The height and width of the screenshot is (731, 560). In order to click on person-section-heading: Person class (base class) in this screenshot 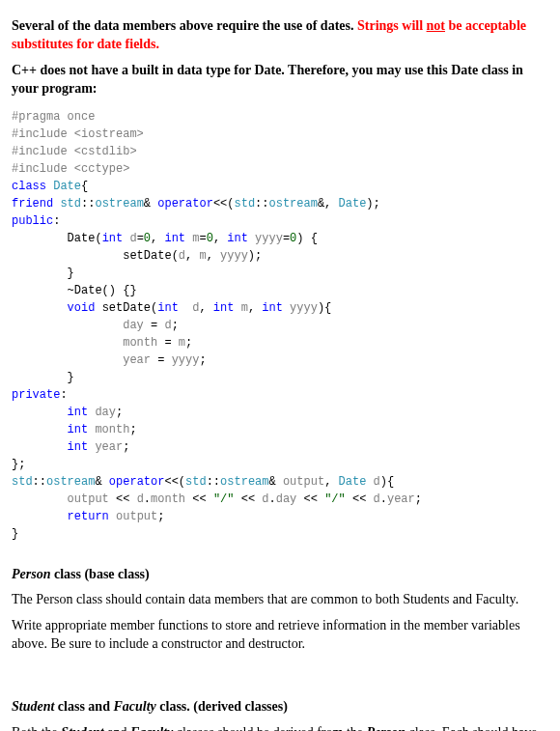, I will do `click(280, 576)`.